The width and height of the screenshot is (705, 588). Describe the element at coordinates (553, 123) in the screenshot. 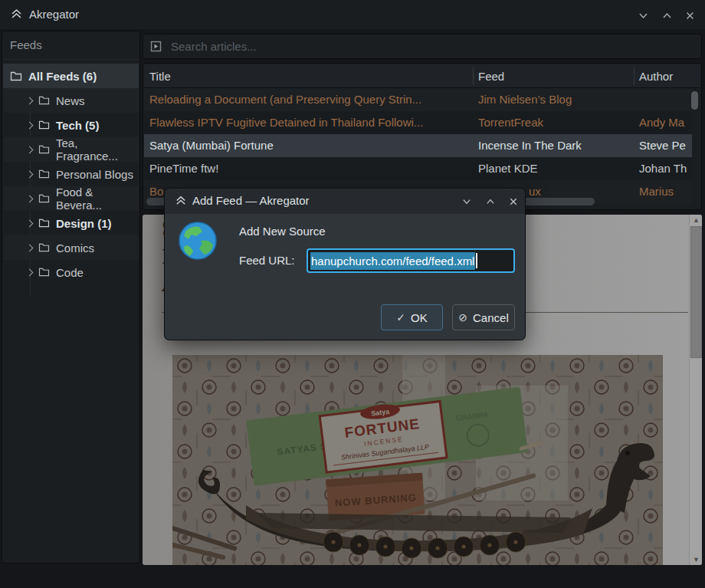

I see `article-feed: TorrentFreak` at that location.